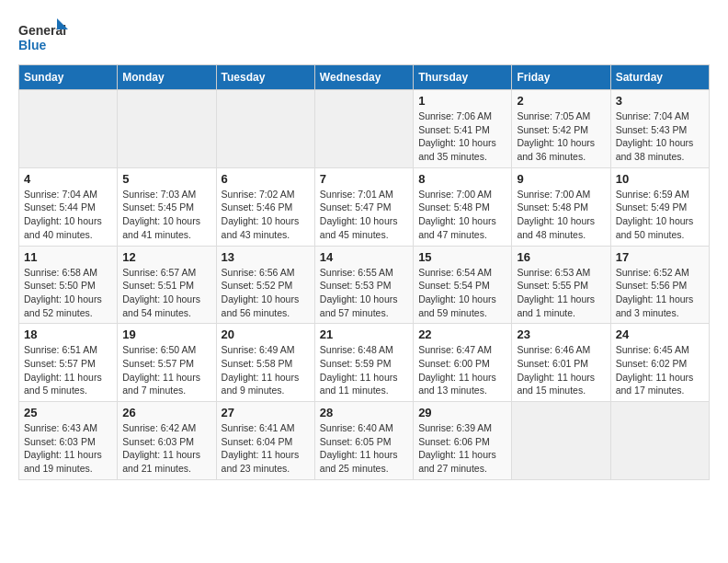 This screenshot has width=728, height=563. Describe the element at coordinates (166, 449) in the screenshot. I see `day-info: Sunrise: 6:42 AM Sunset: 6:03 PM Dayligh…` at that location.